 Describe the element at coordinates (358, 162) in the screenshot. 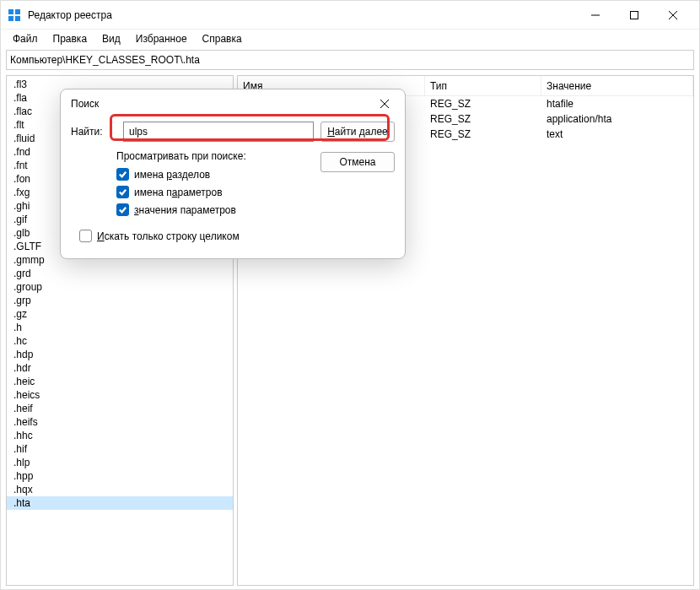

I see `cancel-button: Отмена` at that location.